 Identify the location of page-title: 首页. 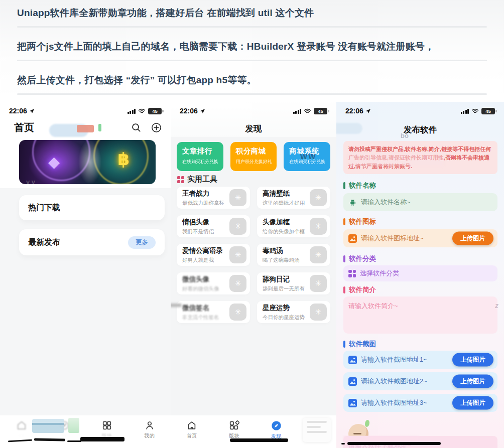
(24, 127).